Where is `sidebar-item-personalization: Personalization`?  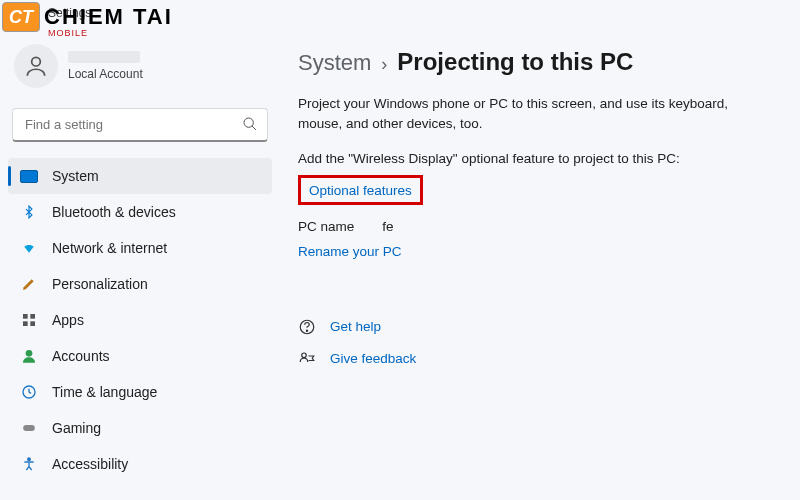
sidebar-item-personalization: Personalization is located at coordinates (140, 284).